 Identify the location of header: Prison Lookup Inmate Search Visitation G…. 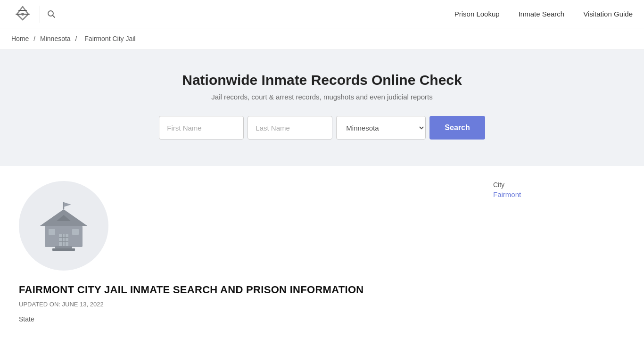
(322, 14).